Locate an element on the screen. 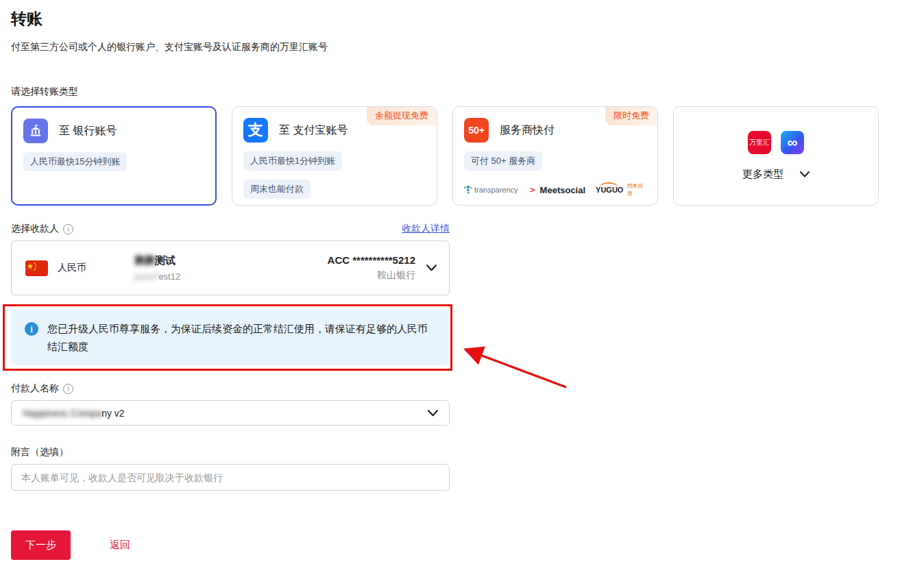  payer-name-value: Happiness Company v2 is located at coordinates (74, 413).